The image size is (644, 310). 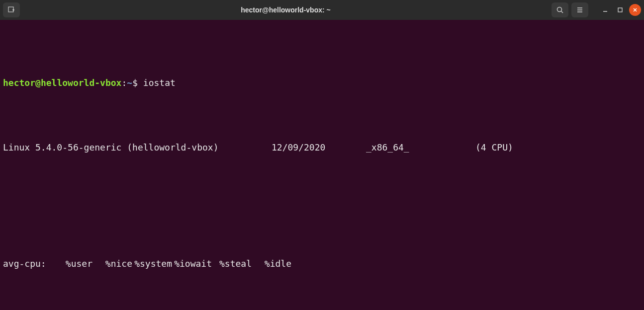 What do you see at coordinates (112, 264) in the screenshot?
I see `cpu-hdr-nice: %nice` at bounding box center [112, 264].